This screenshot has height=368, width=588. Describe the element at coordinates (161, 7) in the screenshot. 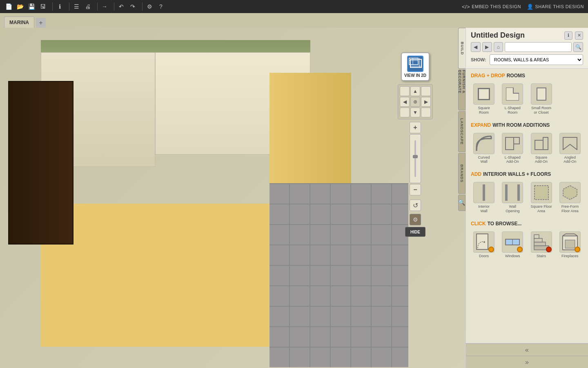

I see `help-icon: ?` at that location.